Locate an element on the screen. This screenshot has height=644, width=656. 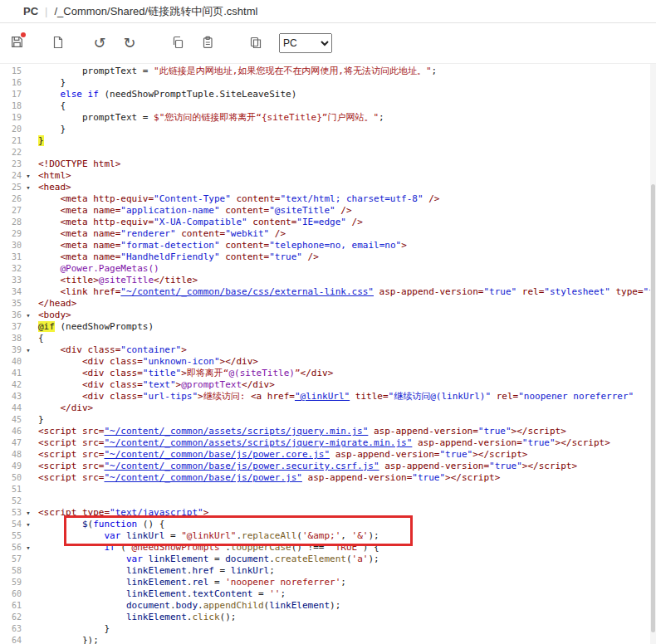
code-line: <head> is located at coordinates (345, 188).